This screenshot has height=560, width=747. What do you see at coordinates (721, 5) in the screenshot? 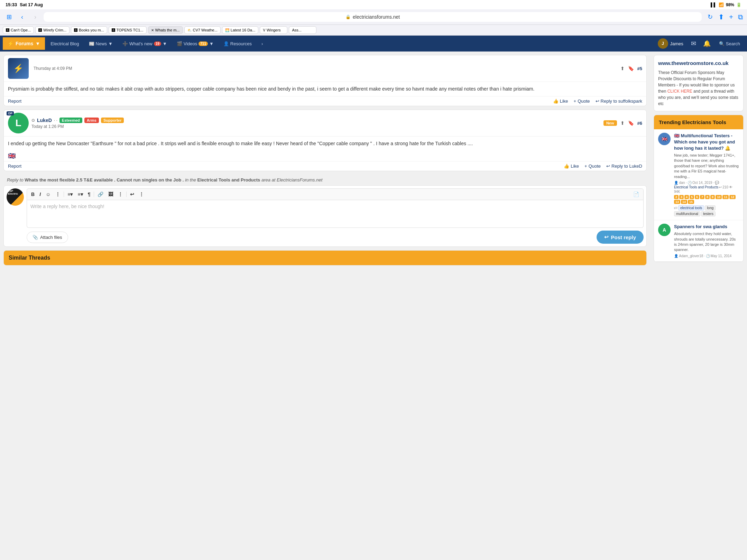
I see `wifi-icon: 📶` at bounding box center [721, 5].